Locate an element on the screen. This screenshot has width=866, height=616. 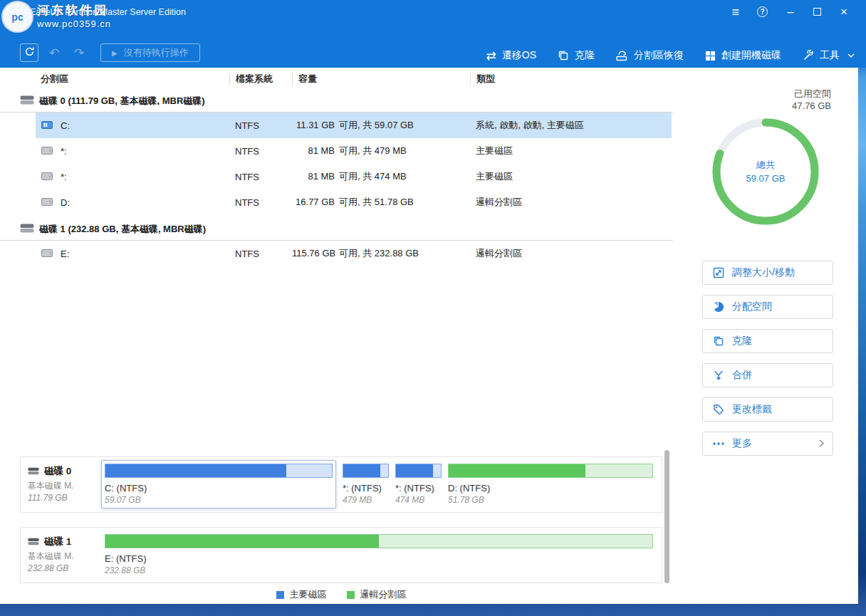
partition-block-star-2: *: (NTFS) 474 MB is located at coordinates (419, 484).